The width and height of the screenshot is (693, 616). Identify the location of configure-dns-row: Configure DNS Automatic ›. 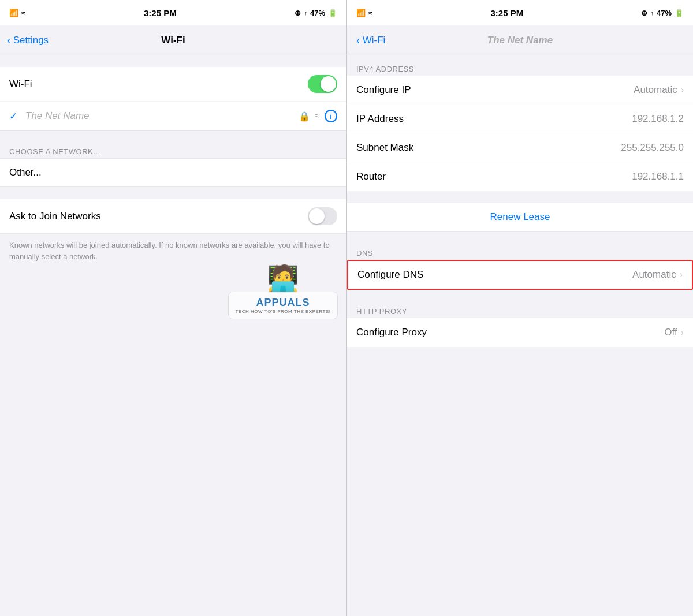
(520, 275).